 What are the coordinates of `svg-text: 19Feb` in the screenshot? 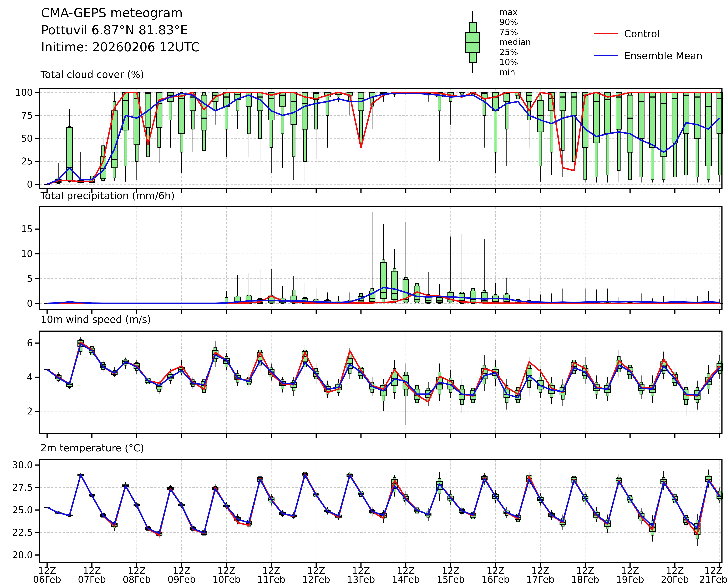 It's located at (630, 579).